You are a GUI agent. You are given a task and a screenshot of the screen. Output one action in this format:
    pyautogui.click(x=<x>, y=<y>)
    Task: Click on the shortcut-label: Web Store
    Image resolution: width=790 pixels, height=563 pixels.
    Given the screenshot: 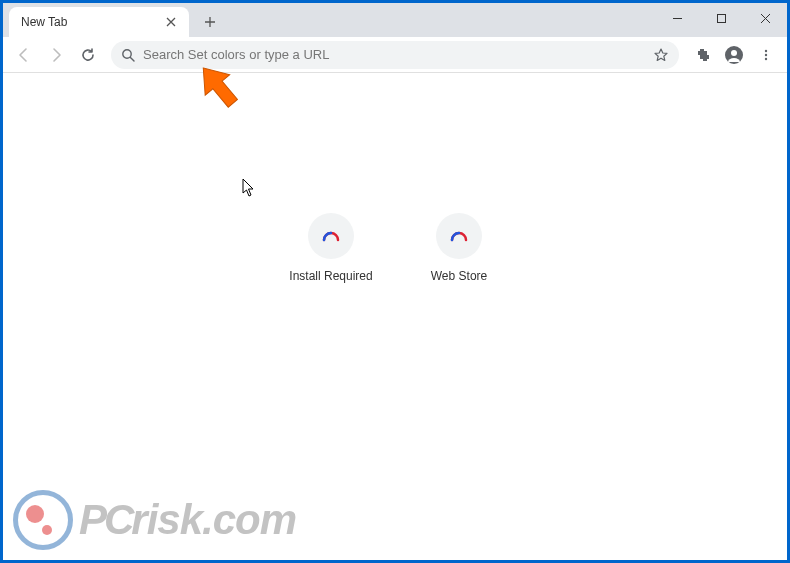 What is the action you would take?
    pyautogui.click(x=459, y=276)
    